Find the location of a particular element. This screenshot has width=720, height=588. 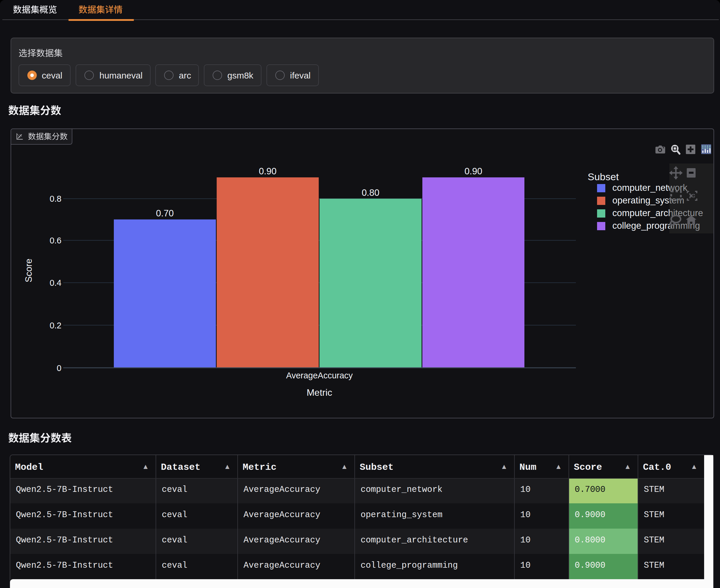

svg-text: 0.70 is located at coordinates (165, 213).